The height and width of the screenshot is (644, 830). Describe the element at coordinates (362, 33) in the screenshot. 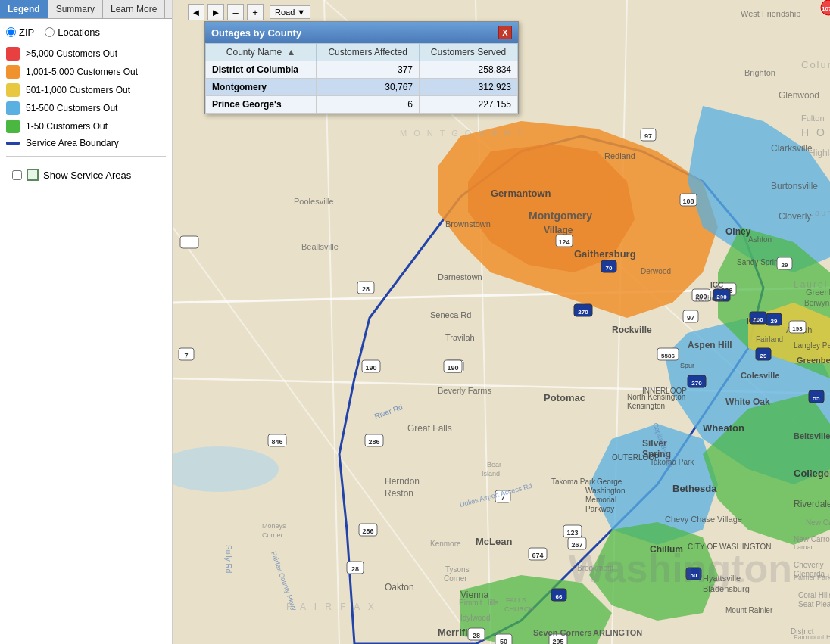

I see `popup-header: Outages by County X` at that location.